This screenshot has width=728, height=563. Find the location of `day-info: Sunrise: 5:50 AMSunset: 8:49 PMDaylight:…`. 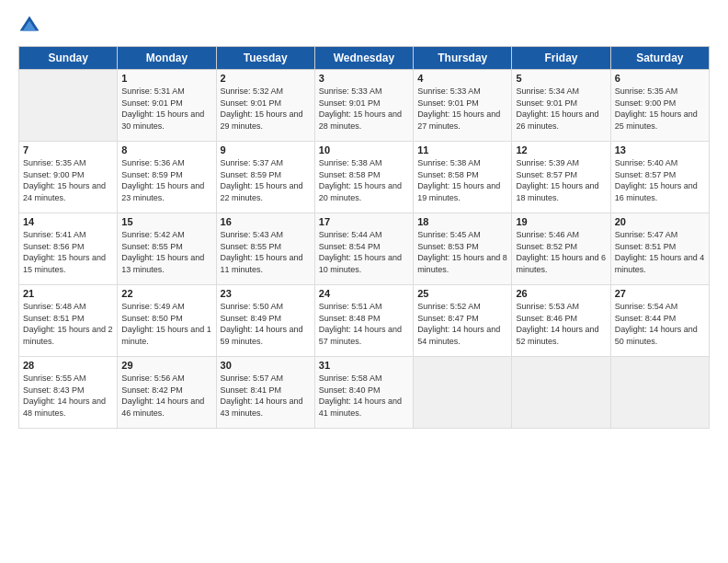

day-info: Sunrise: 5:50 AMSunset: 8:49 PMDaylight:… is located at coordinates (266, 324).